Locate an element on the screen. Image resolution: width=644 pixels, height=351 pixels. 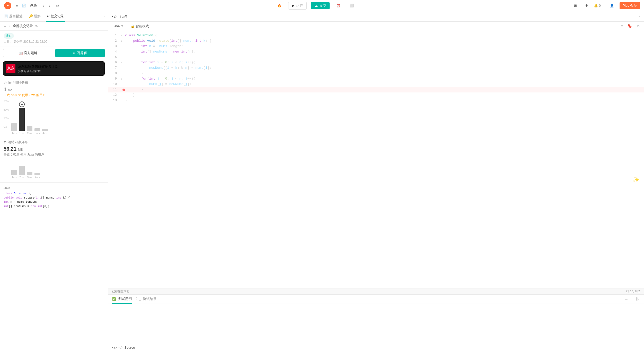
breakpoint-dot is located at coordinates (124, 90).